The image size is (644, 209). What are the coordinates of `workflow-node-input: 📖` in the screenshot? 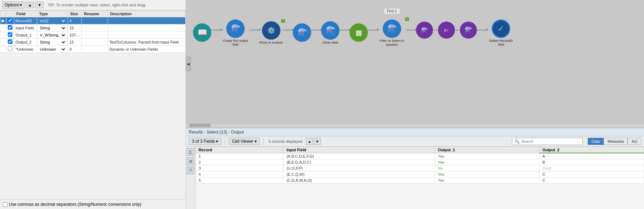 It's located at (202, 33).